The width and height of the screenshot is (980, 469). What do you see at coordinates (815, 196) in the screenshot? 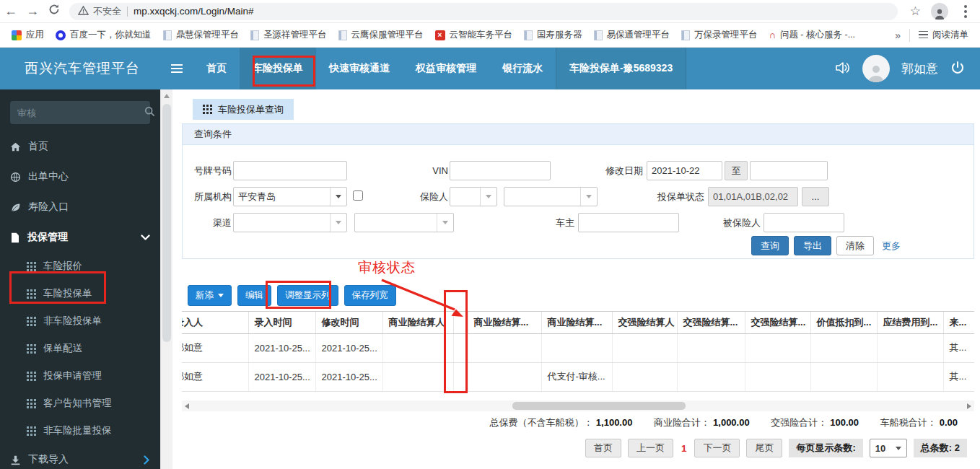
I see `status-more-button: ...` at bounding box center [815, 196].